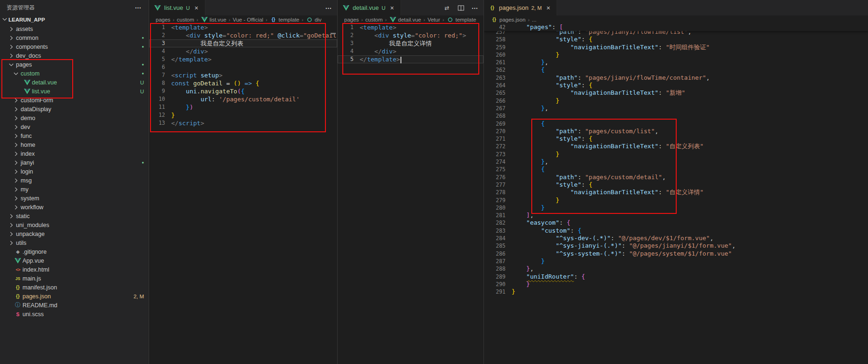 The image size is (868, 364). What do you see at coordinates (214, 20) in the screenshot?
I see `breadcrumb-list.vue: list.vue` at bounding box center [214, 20].